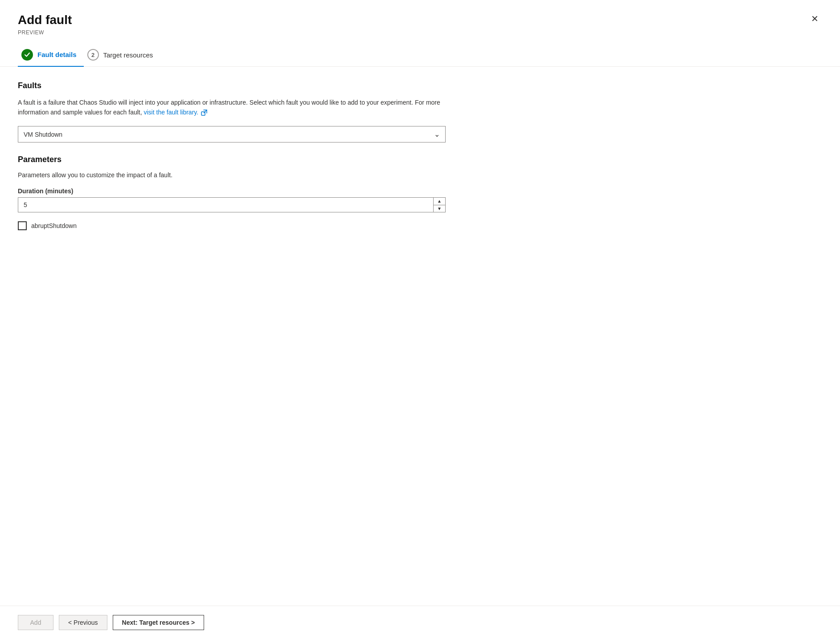 This screenshot has width=840, height=639. I want to click on external-link-icon, so click(204, 113).